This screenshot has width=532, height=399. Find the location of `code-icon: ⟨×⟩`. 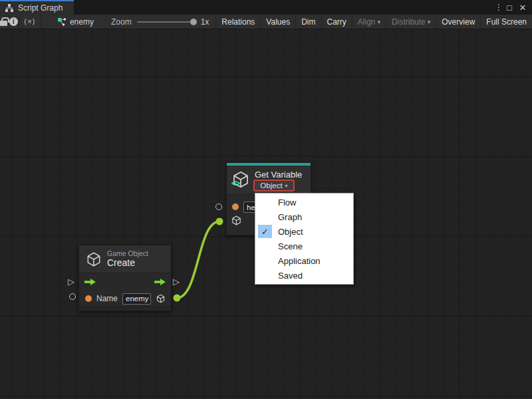

code-icon: ⟨×⟩ is located at coordinates (30, 21).